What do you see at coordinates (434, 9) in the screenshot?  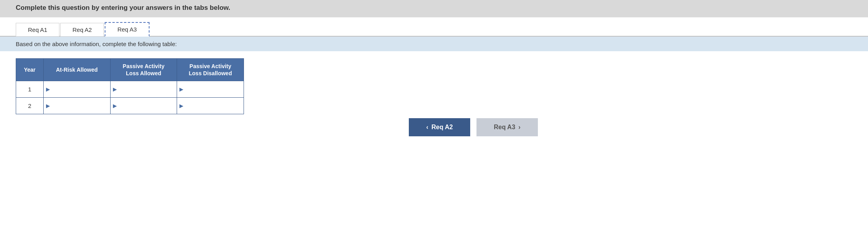 I see `top-banner: Complete this question by entering your …` at bounding box center [434, 9].